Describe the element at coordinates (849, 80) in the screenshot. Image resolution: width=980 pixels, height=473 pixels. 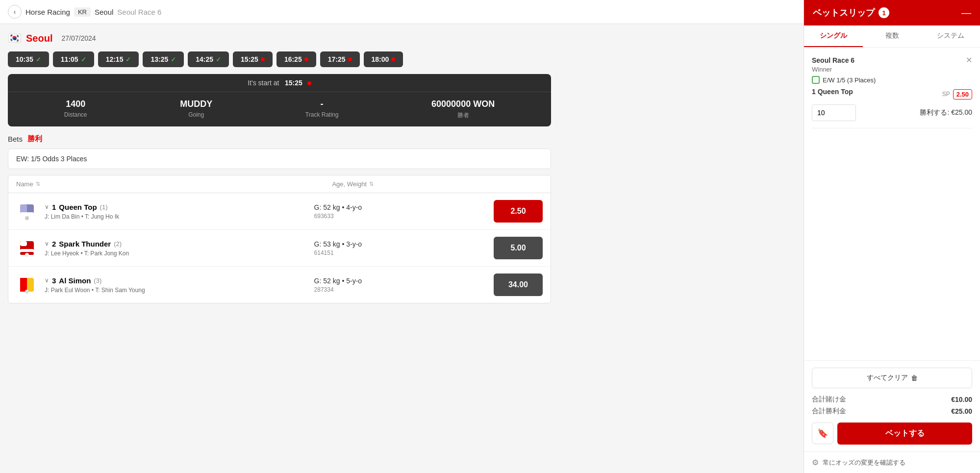
I see `ew-label: E/W 1/5 (3 Places)` at that location.